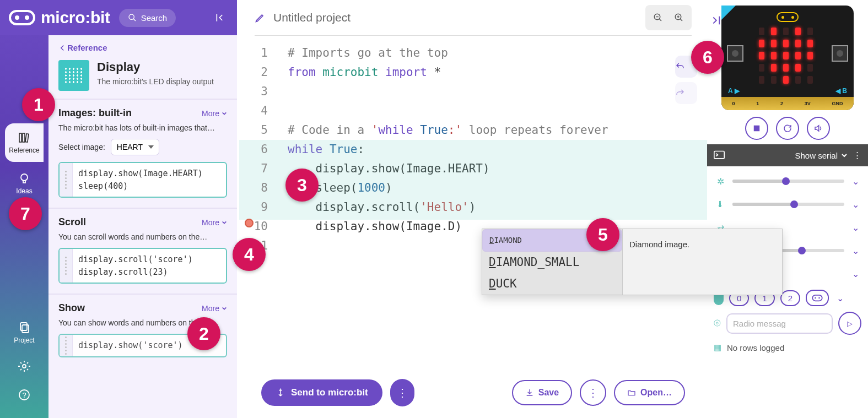 The image size is (868, 418). What do you see at coordinates (24, 396) in the screenshot?
I see `nav-help: ?` at bounding box center [24, 396].